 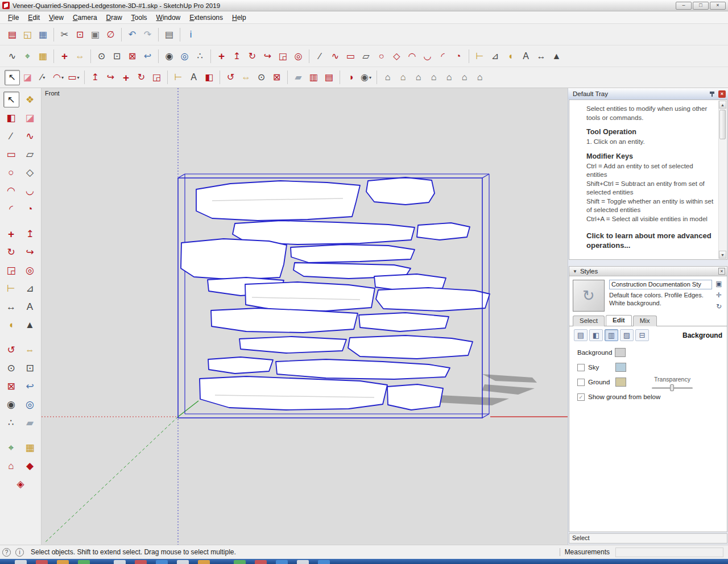 I want to click on protractor-icon: ◖, so click(x=11, y=325).